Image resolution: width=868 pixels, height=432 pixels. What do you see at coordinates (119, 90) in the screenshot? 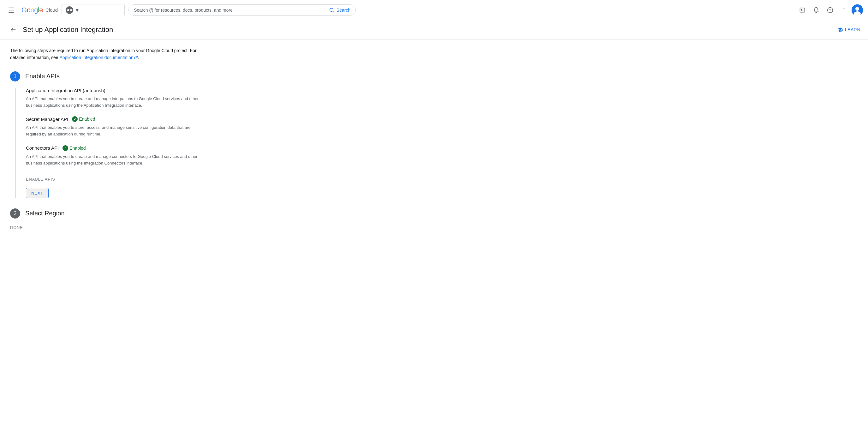
I see `api1-name-row: Application Integration API (autopush)` at bounding box center [119, 90].